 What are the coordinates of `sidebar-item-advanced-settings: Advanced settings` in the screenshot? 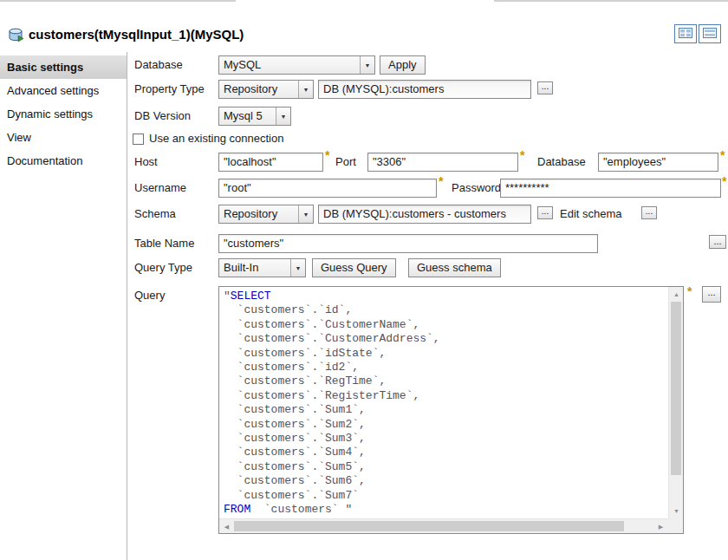 It's located at (63, 90).